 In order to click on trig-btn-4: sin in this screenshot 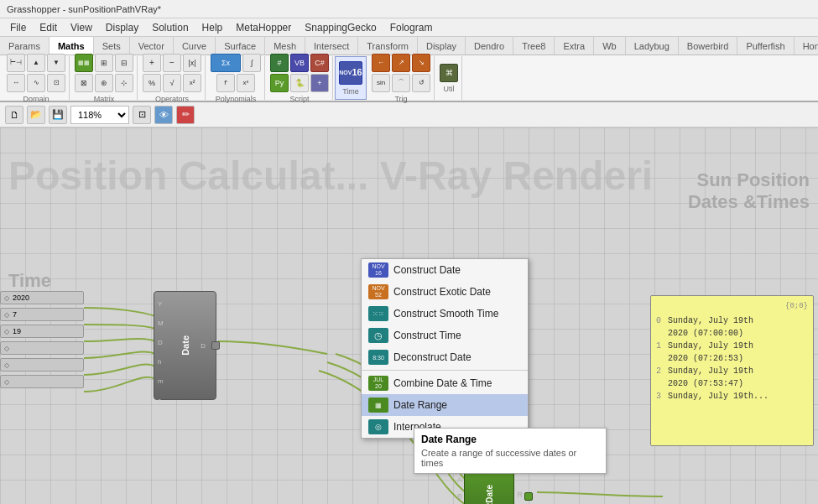, I will do `click(381, 83)`.